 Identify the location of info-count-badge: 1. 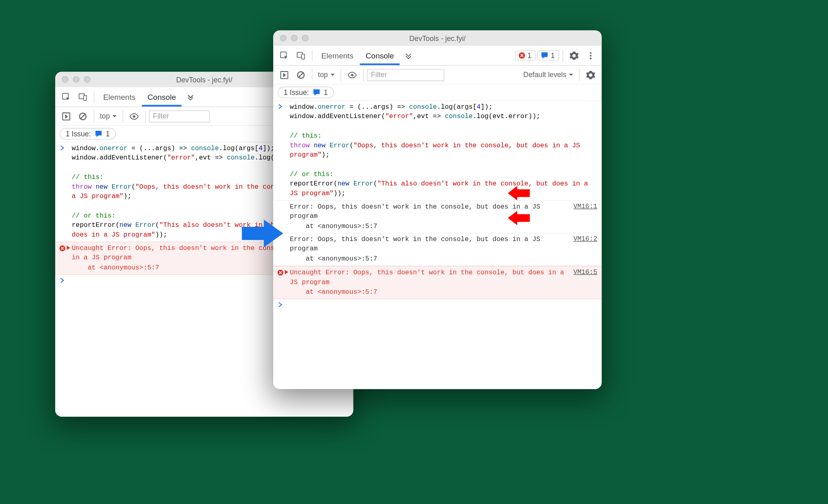
(548, 56).